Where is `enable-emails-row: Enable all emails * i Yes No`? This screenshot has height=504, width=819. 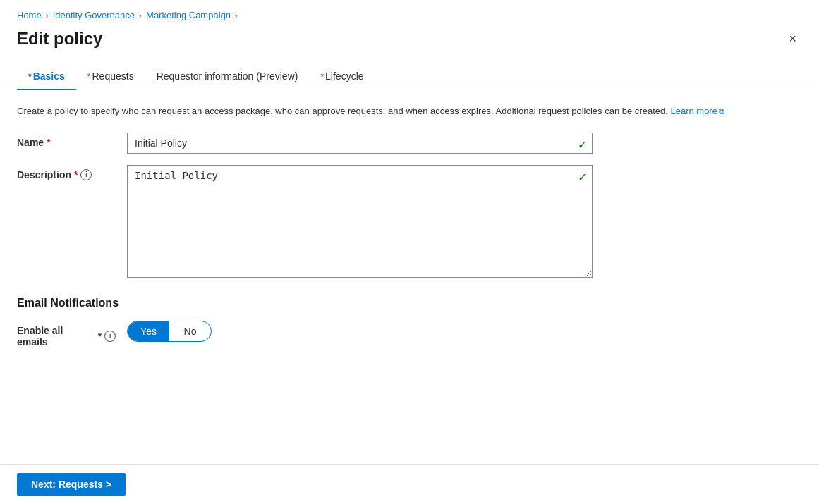 enable-emails-row: Enable all emails * i Yes No is located at coordinates (409, 334).